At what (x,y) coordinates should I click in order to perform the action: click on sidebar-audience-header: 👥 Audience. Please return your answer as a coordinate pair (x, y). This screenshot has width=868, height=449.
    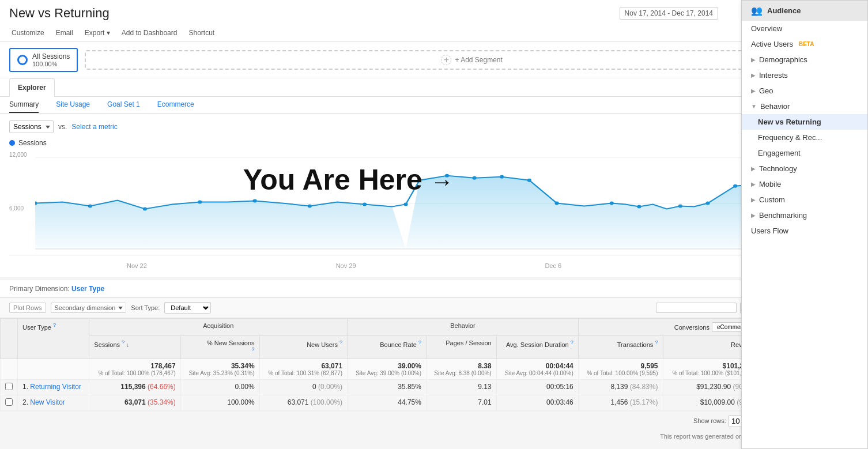
    Looking at the image, I should click on (805, 10).